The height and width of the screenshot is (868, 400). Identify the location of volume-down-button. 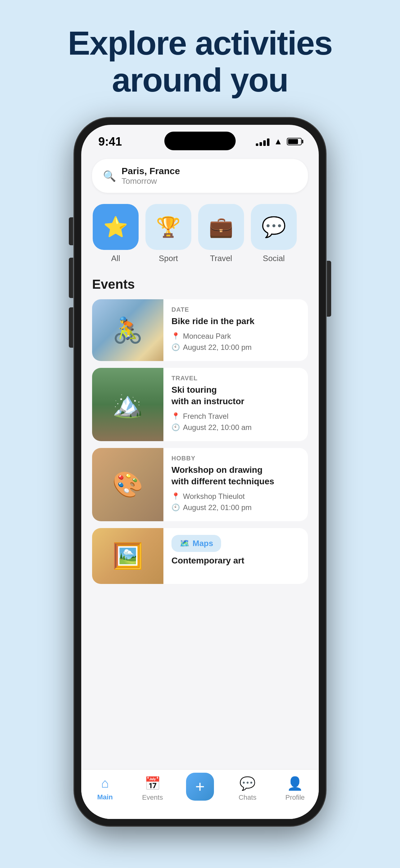
(71, 328).